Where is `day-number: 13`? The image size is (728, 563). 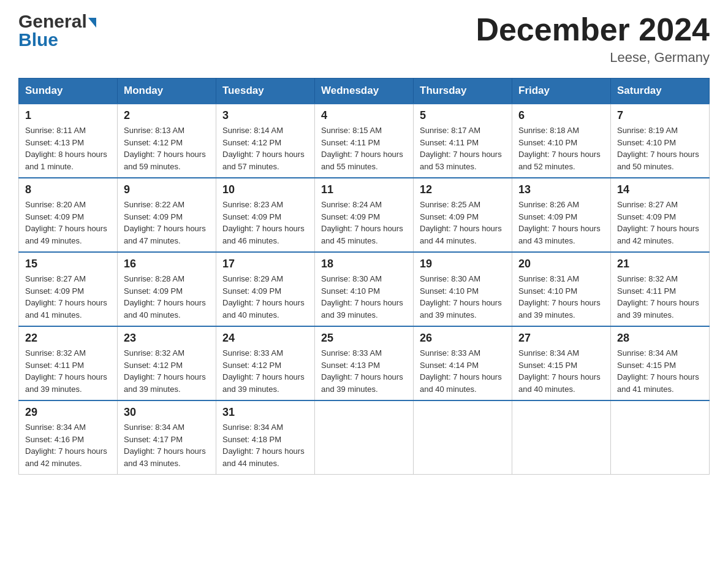
day-number: 13 is located at coordinates (561, 190).